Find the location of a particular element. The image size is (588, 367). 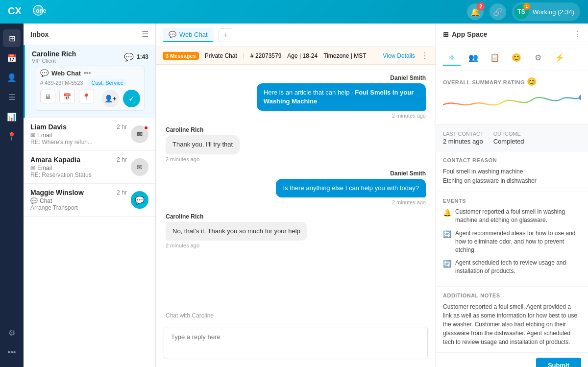

add-tab-button: + is located at coordinates (225, 35).